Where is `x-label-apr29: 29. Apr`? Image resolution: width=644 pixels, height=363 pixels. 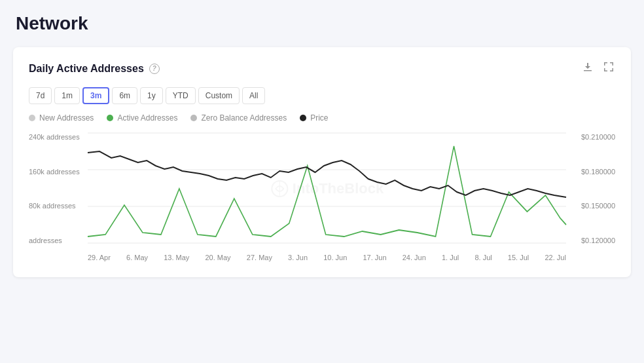
x-label-apr29: 29. Apr is located at coordinates (99, 258).